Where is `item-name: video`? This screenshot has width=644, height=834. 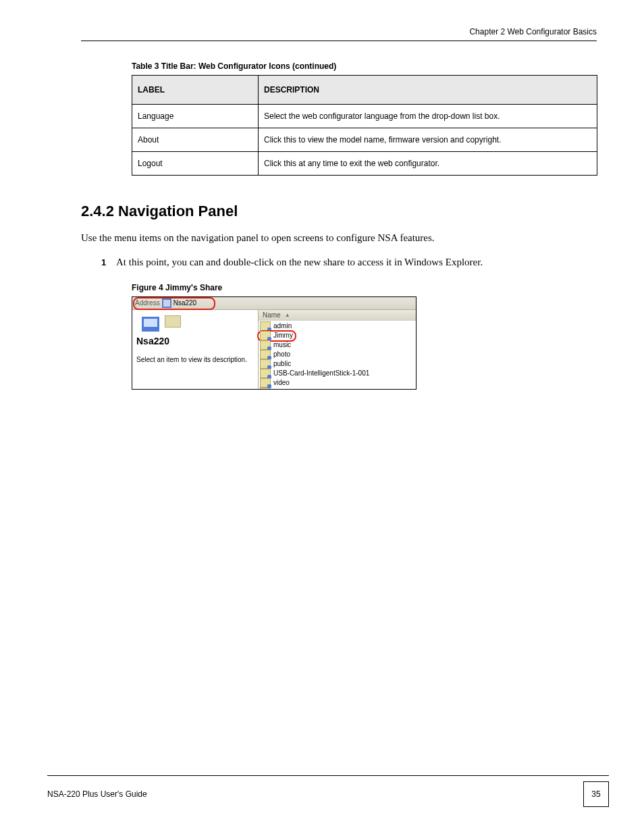 item-name: video is located at coordinates (281, 382).